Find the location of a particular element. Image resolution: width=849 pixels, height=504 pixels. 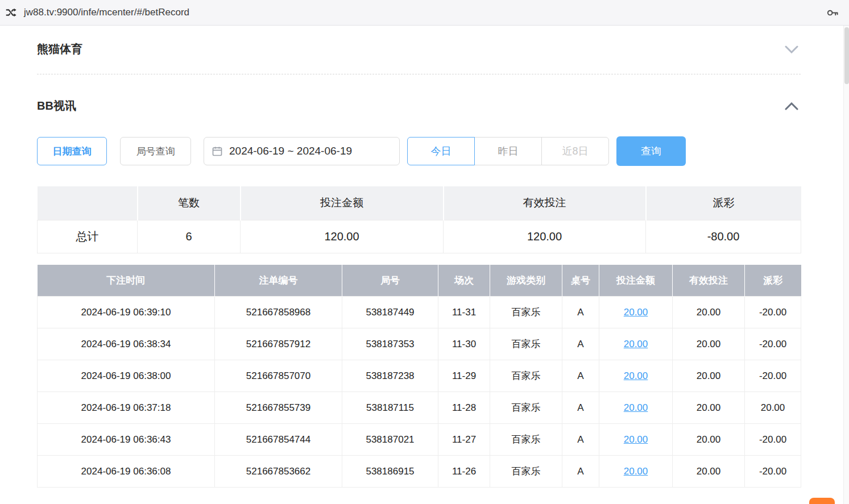

summary-header-count: 笔数 is located at coordinates (189, 203).